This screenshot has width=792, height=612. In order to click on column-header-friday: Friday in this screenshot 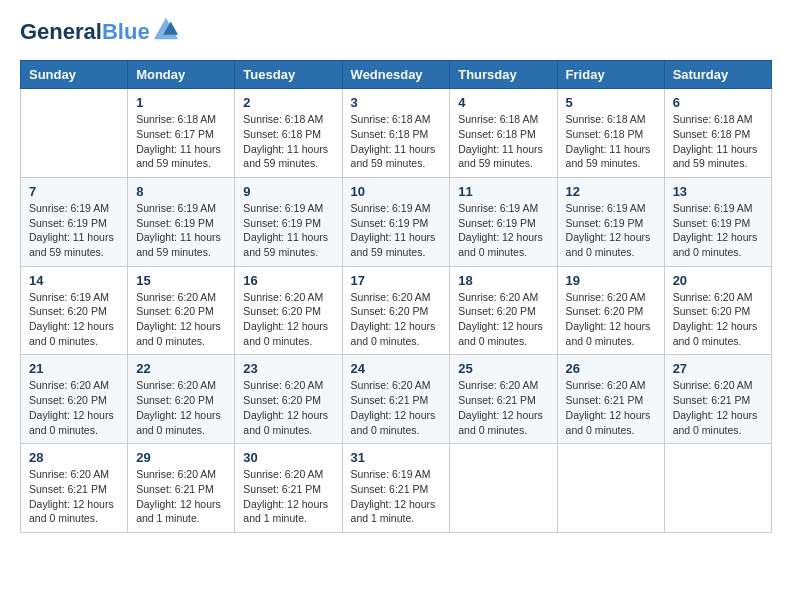, I will do `click(610, 75)`.